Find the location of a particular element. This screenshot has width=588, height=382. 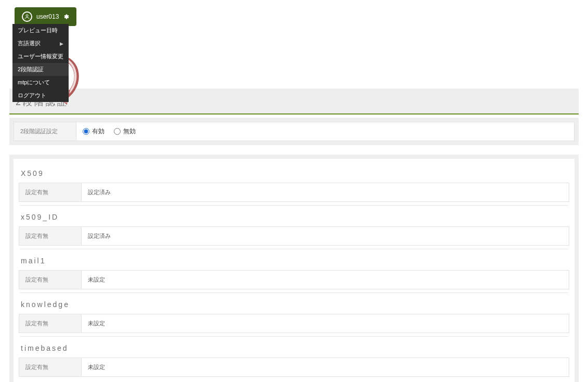

dropdown-item-2: ユーザー情報変更 is located at coordinates (41, 56).